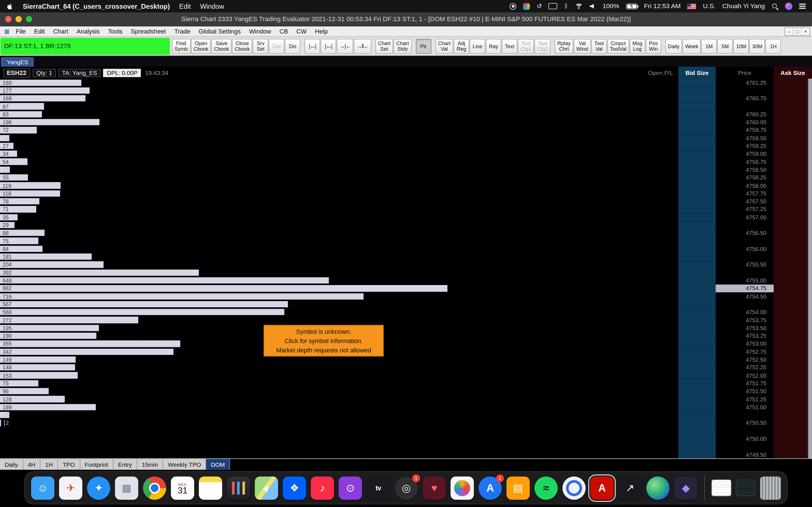 The image size is (812, 507). I want to click on minimized-terminal-thumbnail, so click(746, 488).